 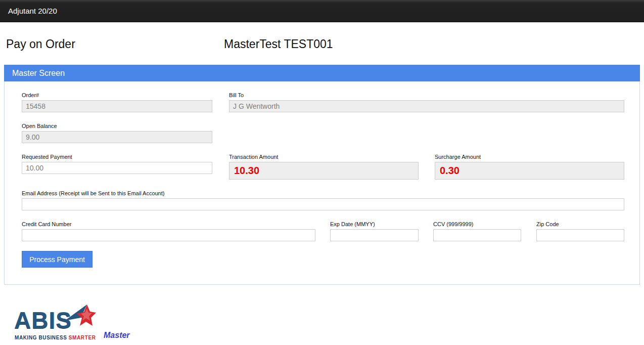 I want to click on abis-tagline-accent: SMARTER, so click(x=82, y=338).